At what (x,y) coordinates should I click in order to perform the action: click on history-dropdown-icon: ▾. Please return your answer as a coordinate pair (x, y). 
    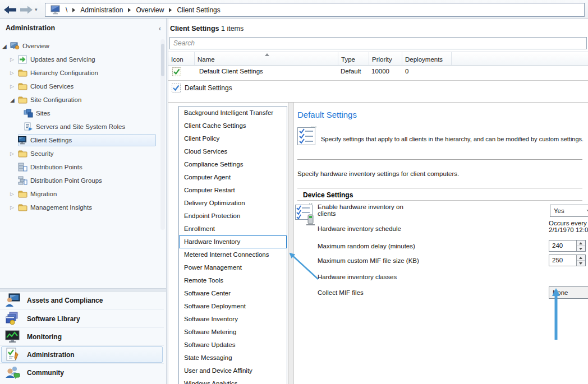
    Looking at the image, I should click on (36, 10).